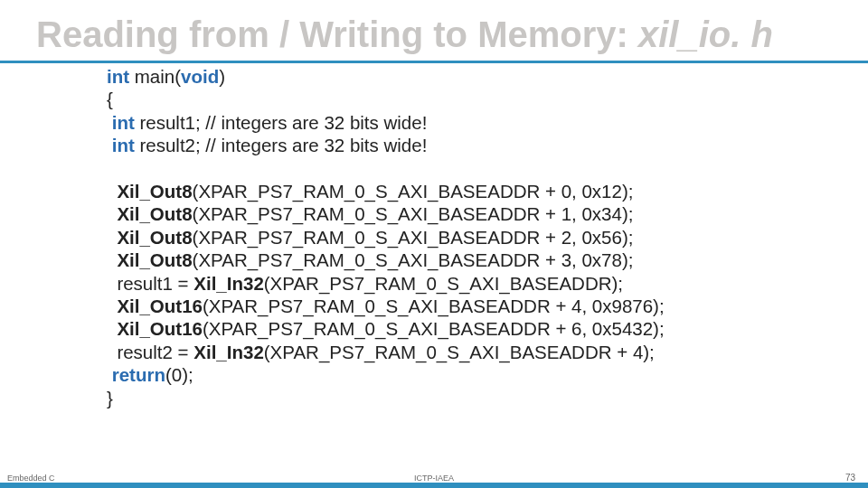  What do you see at coordinates (434, 478) in the screenshot?
I see `footer-center: ICTP-IAEA` at bounding box center [434, 478].